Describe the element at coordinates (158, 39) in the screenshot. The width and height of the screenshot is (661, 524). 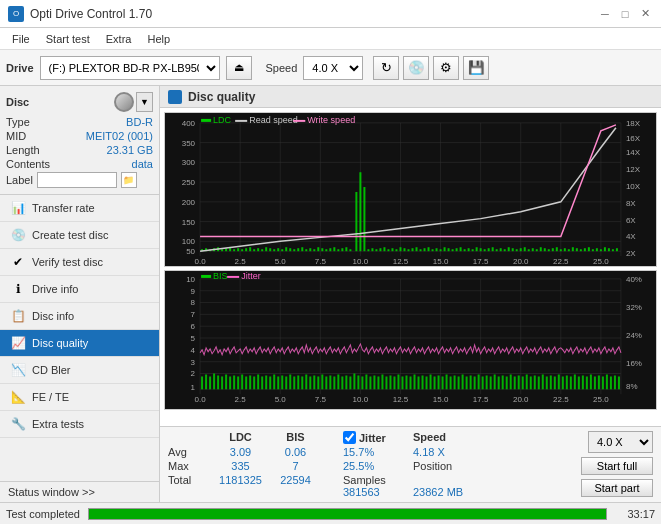
I see `menu-help: Help` at that location.